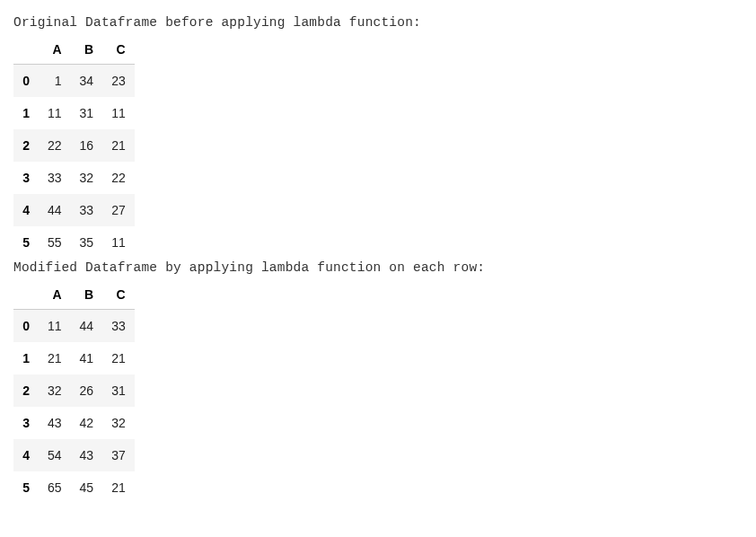  I want to click on table-row: 5 55 35 11, so click(74, 242).